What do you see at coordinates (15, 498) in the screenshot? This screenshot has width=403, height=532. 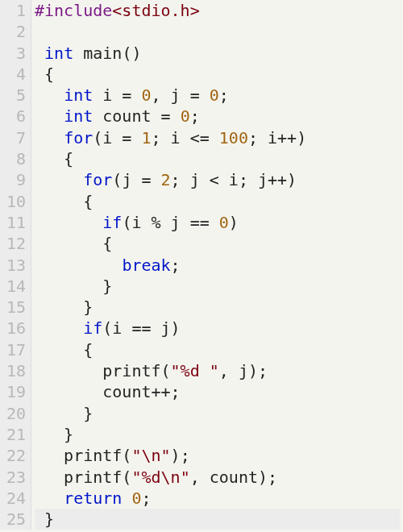 I see `line-number: 24` at bounding box center [15, 498].